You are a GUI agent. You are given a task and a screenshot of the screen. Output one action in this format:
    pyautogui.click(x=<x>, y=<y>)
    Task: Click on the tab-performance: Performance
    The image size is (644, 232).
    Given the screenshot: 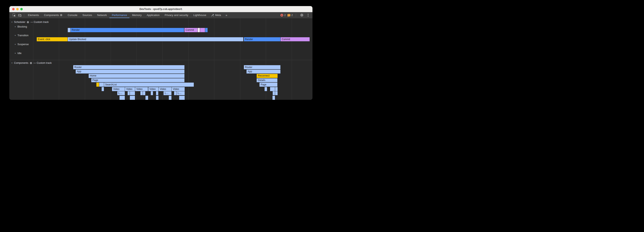 What is the action you would take?
    pyautogui.click(x=120, y=15)
    